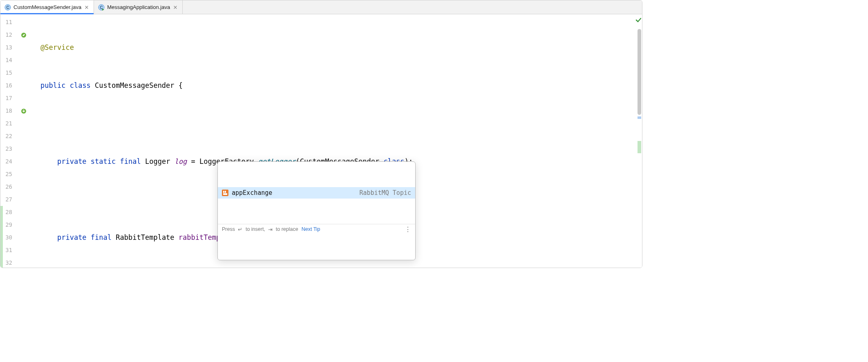 The height and width of the screenshot is (362, 868). I want to click on gutter-icon-column, so click(24, 141).